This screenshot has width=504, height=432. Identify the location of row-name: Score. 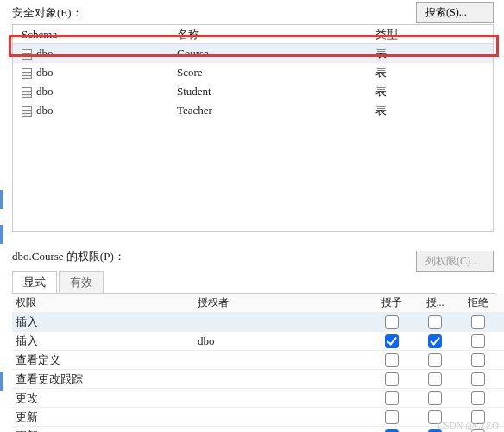
(276, 73).